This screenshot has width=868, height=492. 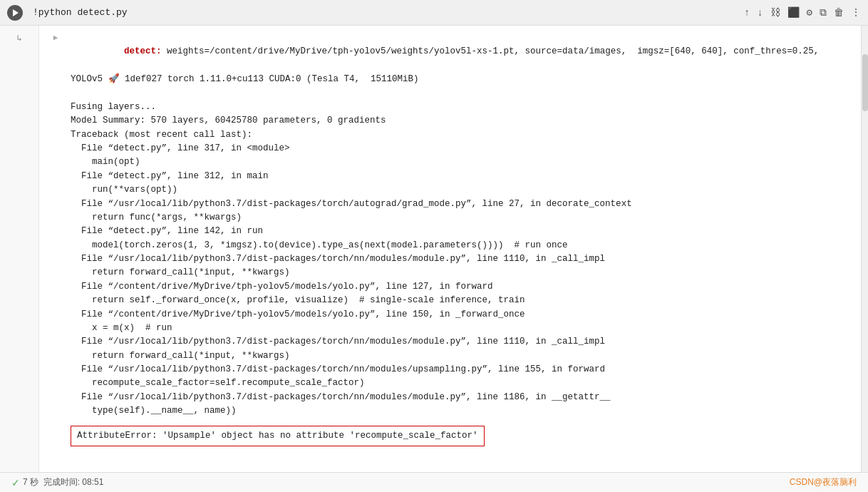 What do you see at coordinates (462, 357) in the screenshot?
I see `tb-return-forward-call2: return forward_call(*input, **kwargs)` at bounding box center [462, 357].